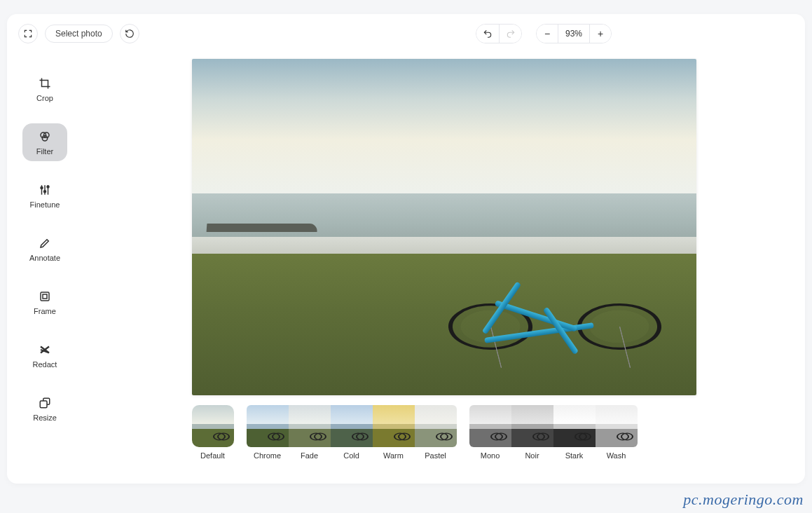 The image size is (812, 513). What do you see at coordinates (352, 432) in the screenshot?
I see `filter-group-color: Chrome Fade Cold Warm` at bounding box center [352, 432].